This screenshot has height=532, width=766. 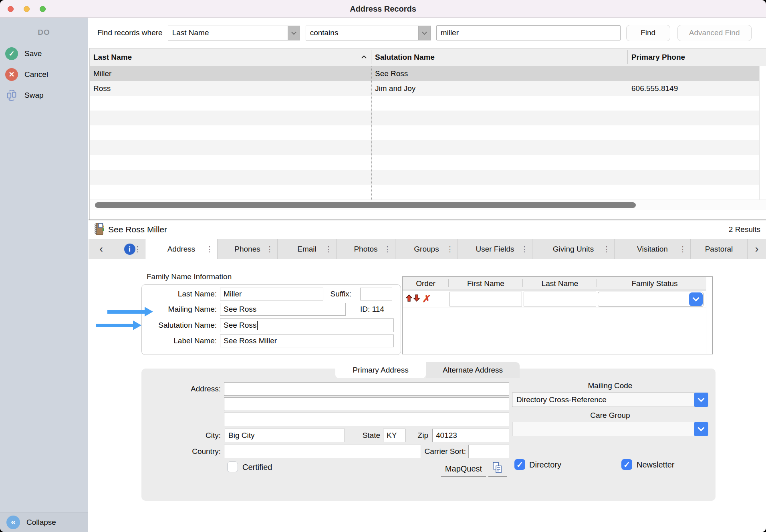 I want to click on move-up-button, so click(x=409, y=299).